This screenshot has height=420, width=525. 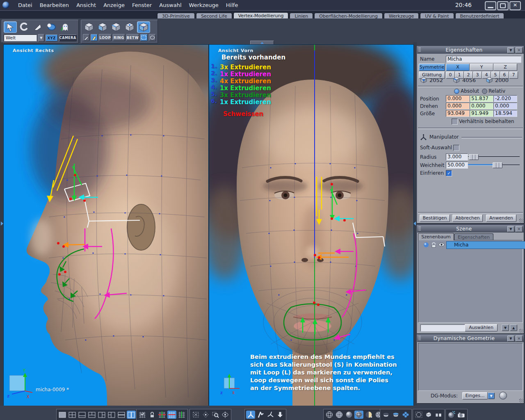 What do you see at coordinates (270, 415) in the screenshot?
I see `manipulator-scale-button` at bounding box center [270, 415].